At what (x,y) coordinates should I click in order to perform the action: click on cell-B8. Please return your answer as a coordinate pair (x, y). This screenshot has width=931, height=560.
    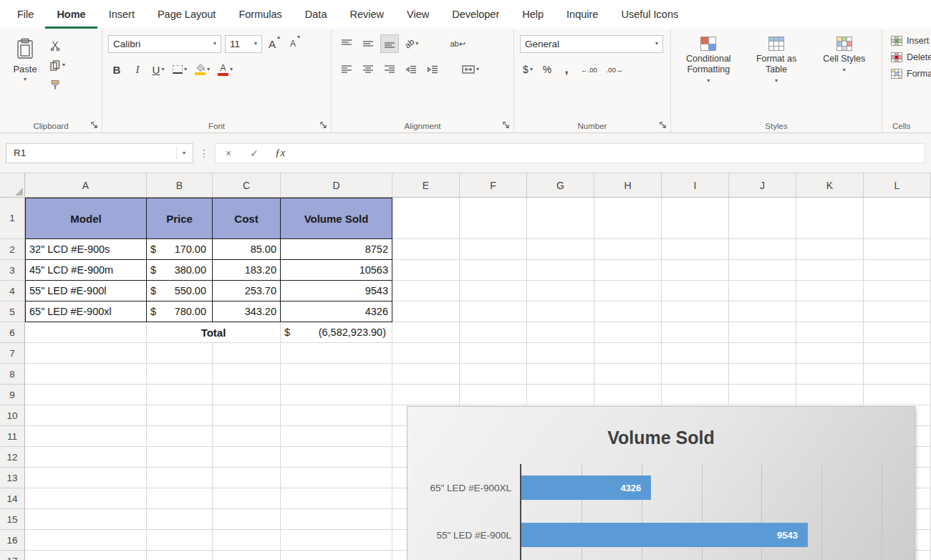
    Looking at the image, I should click on (180, 374).